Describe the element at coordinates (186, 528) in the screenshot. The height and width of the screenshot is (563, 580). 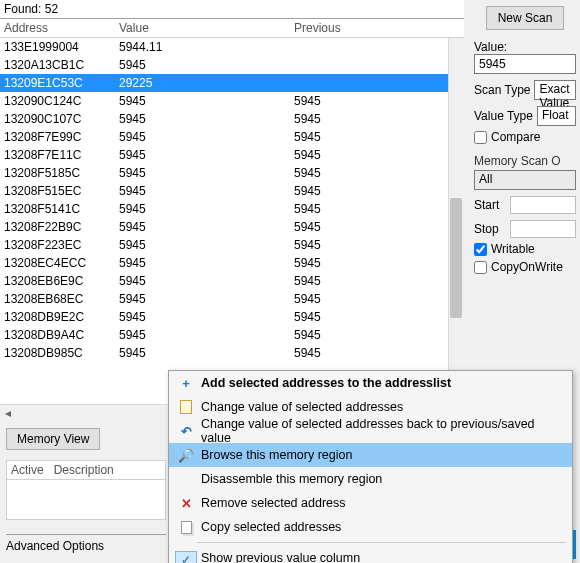
I see `copy-icon` at that location.